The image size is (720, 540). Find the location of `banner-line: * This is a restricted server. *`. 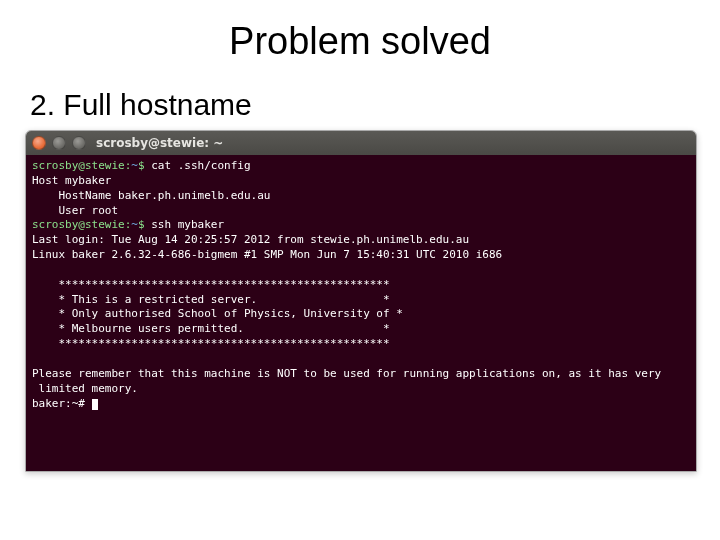

banner-line: * This is a restricted server. * is located at coordinates (211, 300).